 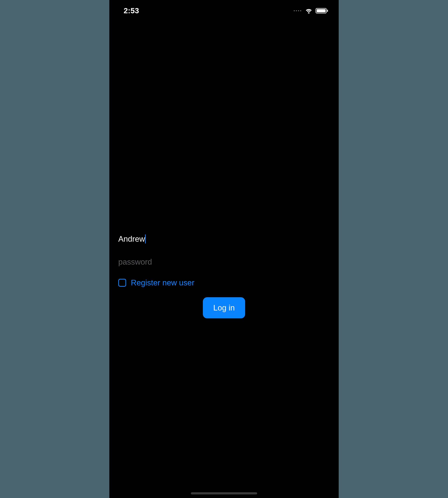 I want to click on battery-icon, so click(x=322, y=11).